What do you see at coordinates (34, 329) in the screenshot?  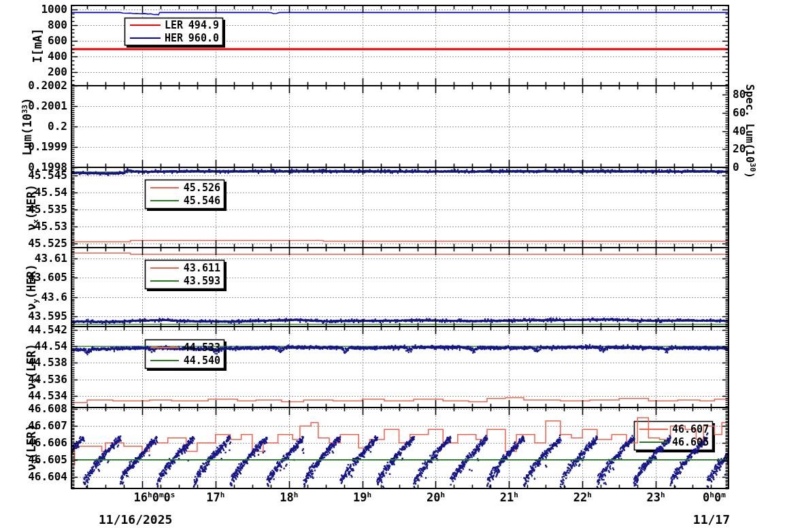 I see `y-tick-label: 44.542` at bounding box center [34, 329].